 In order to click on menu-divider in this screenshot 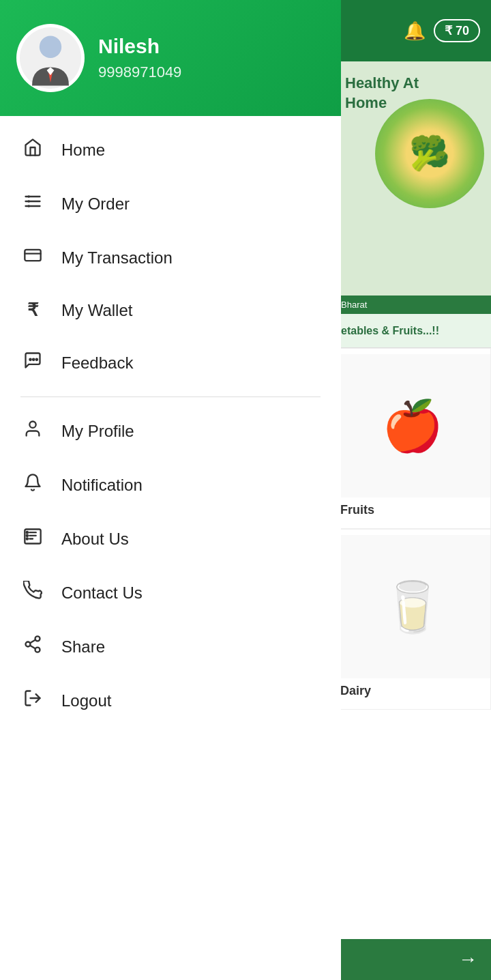, I will do `click(170, 397)`.